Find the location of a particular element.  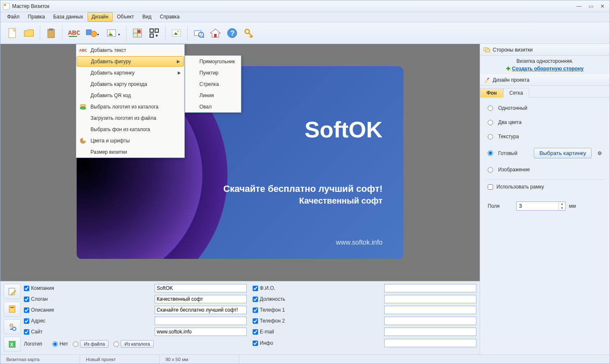

fio-checkbox: Ф.И.О. is located at coordinates (315, 288).